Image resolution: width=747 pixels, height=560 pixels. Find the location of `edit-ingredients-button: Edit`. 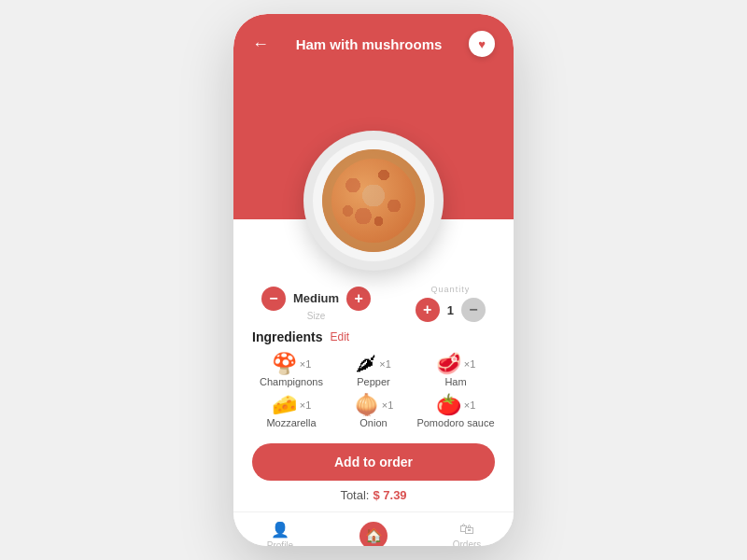

edit-ingredients-button: Edit is located at coordinates (340, 337).